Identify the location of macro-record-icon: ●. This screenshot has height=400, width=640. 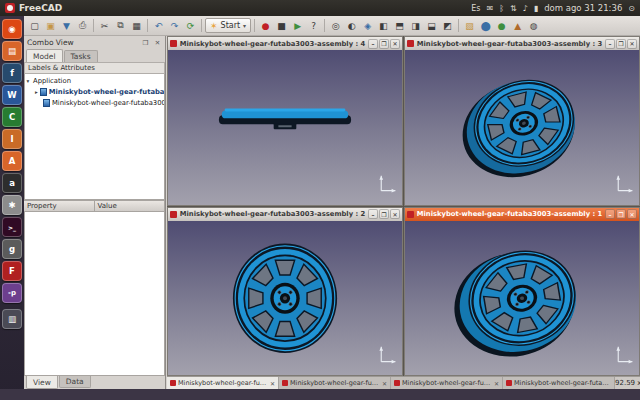
(266, 26).